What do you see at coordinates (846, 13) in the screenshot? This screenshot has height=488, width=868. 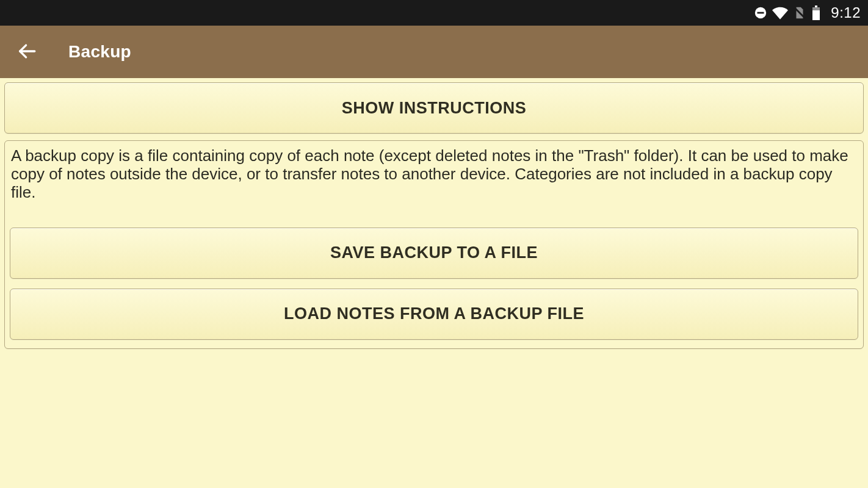 I see `status-clock: 9:12` at bounding box center [846, 13].